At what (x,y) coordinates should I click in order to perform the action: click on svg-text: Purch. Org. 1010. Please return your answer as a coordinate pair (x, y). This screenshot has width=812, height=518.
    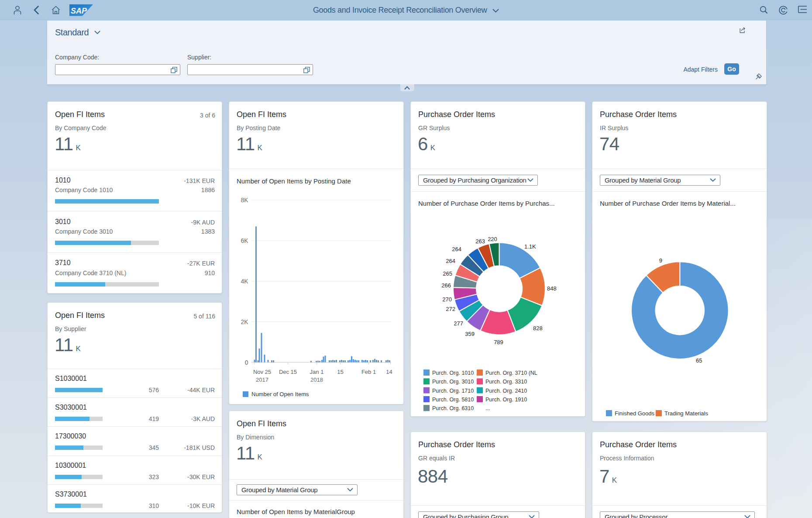
    Looking at the image, I should click on (453, 373).